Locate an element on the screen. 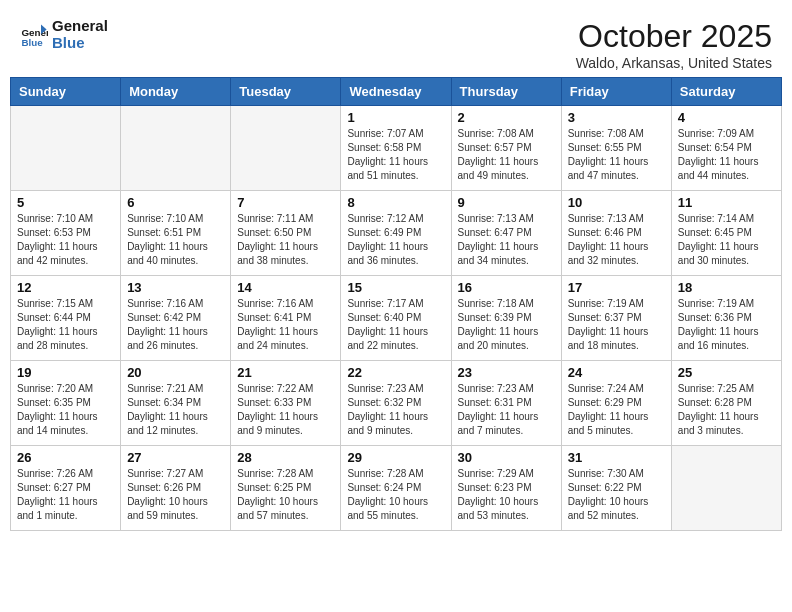 The width and height of the screenshot is (792, 612). week-row-3: 12Sunrise: 7:15 AMSunset: 6:44 PMDayligh… is located at coordinates (396, 318).